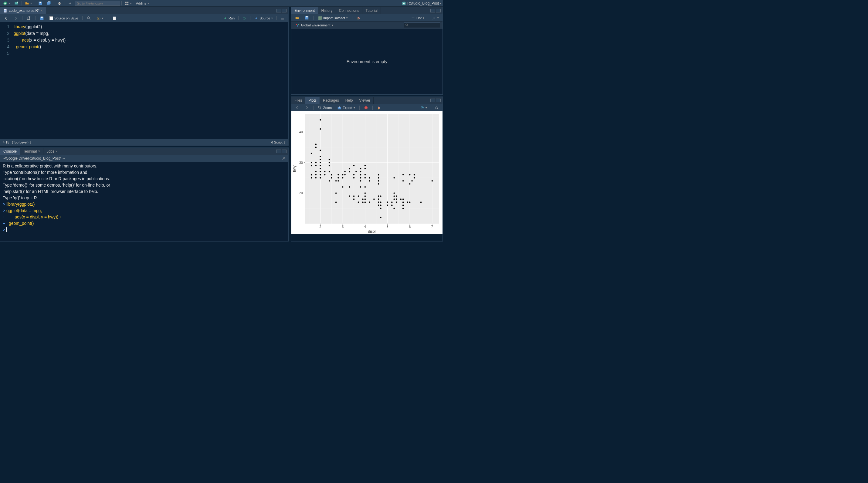 The height and width of the screenshot is (483, 868). Describe the element at coordinates (229, 18) in the screenshot. I see `run-button: Run` at that location.